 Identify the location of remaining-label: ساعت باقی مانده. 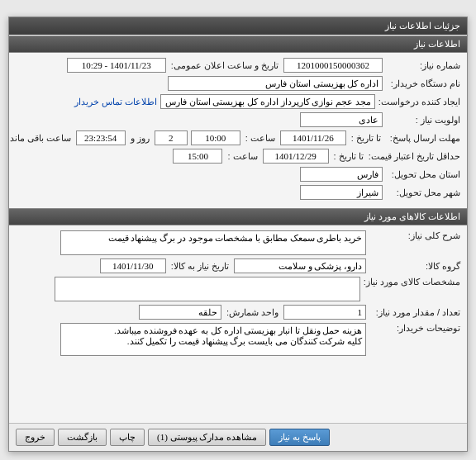
(41, 139).